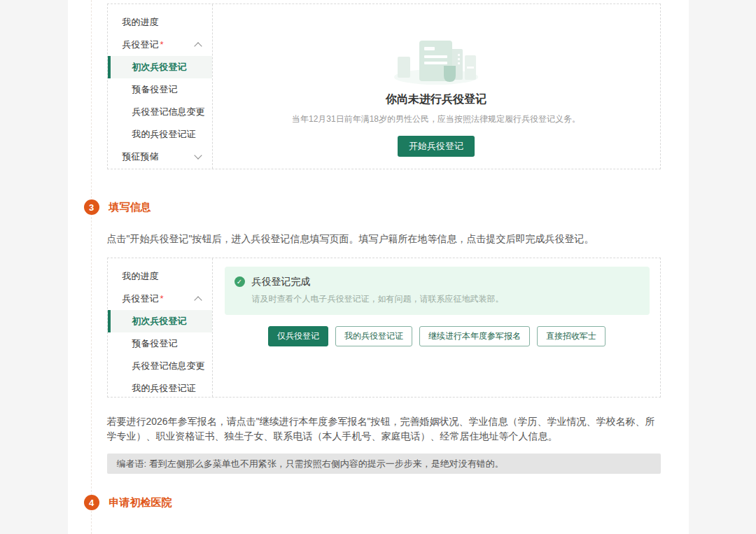 Image resolution: width=756 pixels, height=534 pixels. What do you see at coordinates (378, 300) in the screenshot?
I see `success-desc: 请及时查看个人电子兵役登记证，如有问题，请联系应征地武装部。` at bounding box center [378, 300].